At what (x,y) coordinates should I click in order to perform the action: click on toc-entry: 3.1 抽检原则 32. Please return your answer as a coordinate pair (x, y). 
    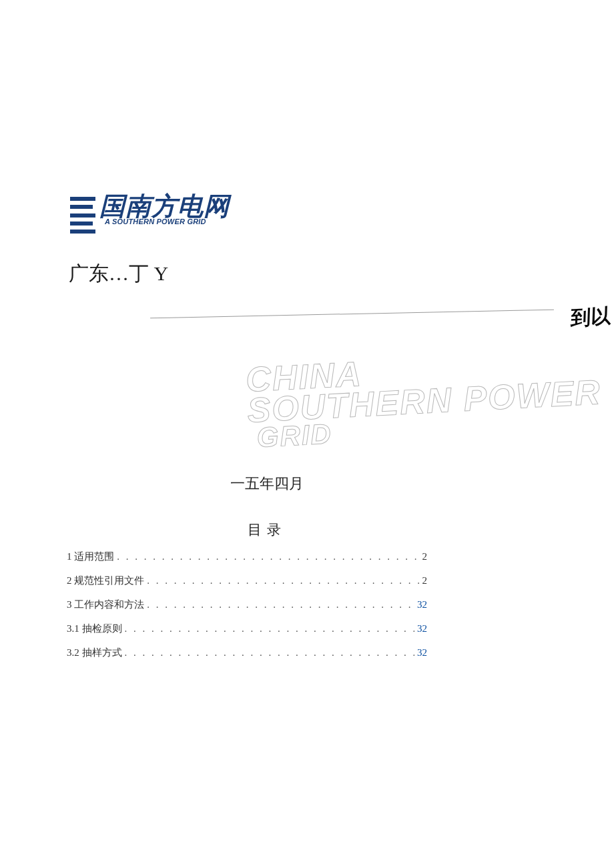
    Looking at the image, I should click on (247, 628).